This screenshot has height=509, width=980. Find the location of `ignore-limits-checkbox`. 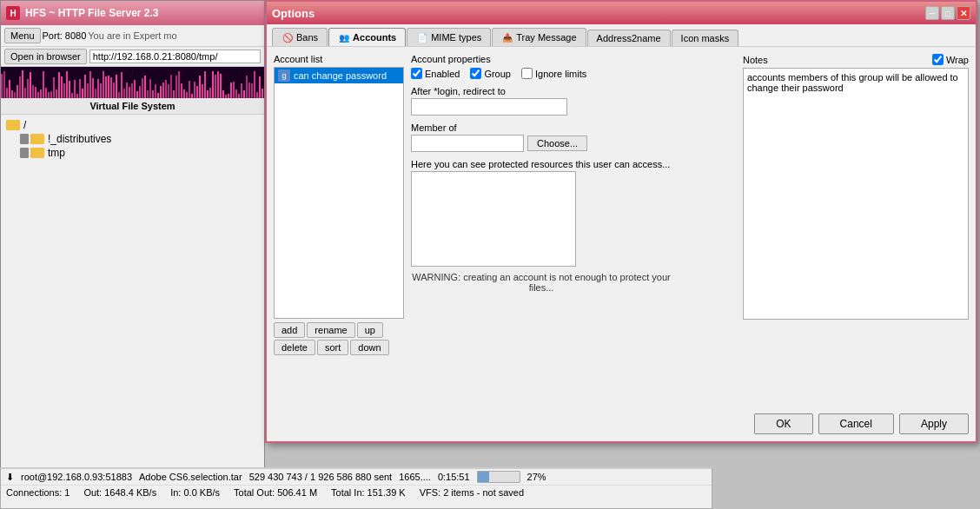

ignore-limits-checkbox is located at coordinates (526, 73).